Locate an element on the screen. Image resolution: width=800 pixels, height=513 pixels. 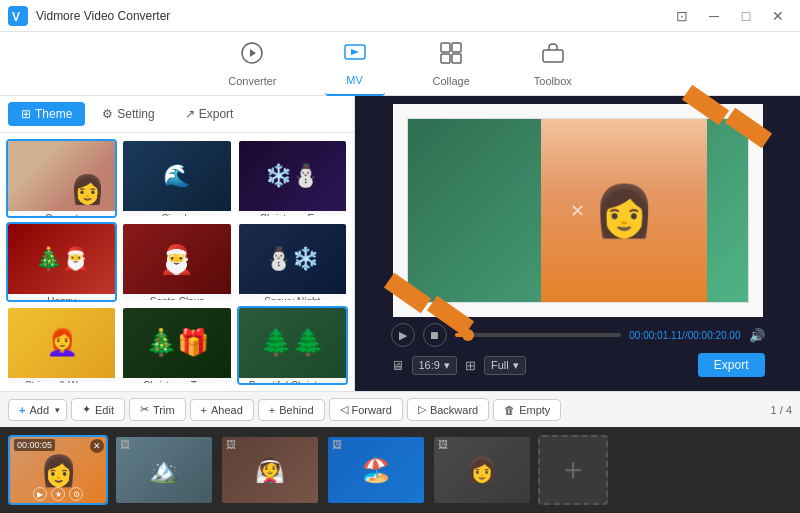
trim-button: ✂ Trim is located at coordinates (158, 410).